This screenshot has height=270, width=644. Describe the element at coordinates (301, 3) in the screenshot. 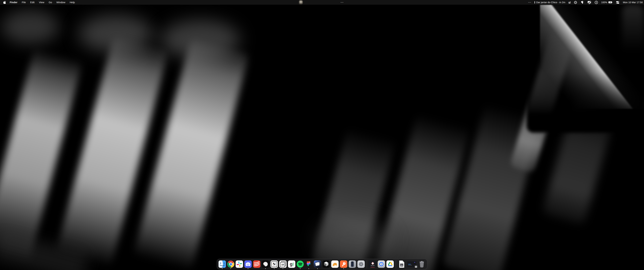

I see `menubar-avatar-item` at that location.